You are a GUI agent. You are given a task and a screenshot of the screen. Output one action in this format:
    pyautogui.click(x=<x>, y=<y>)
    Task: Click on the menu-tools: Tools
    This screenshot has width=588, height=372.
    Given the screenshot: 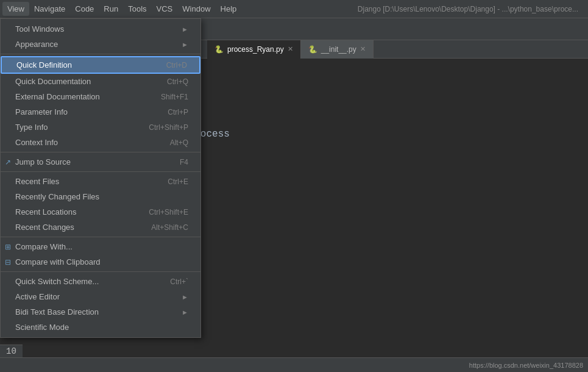 What is the action you would take?
    pyautogui.click(x=137, y=9)
    